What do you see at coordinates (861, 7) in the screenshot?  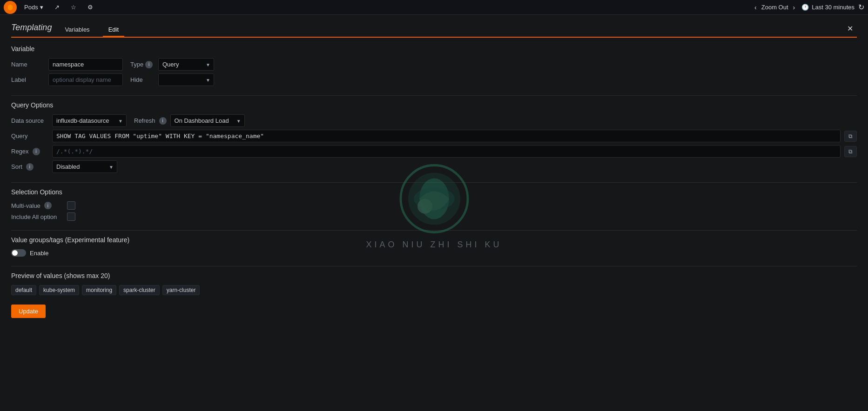 I see `refresh-button: ↻` at bounding box center [861, 7].